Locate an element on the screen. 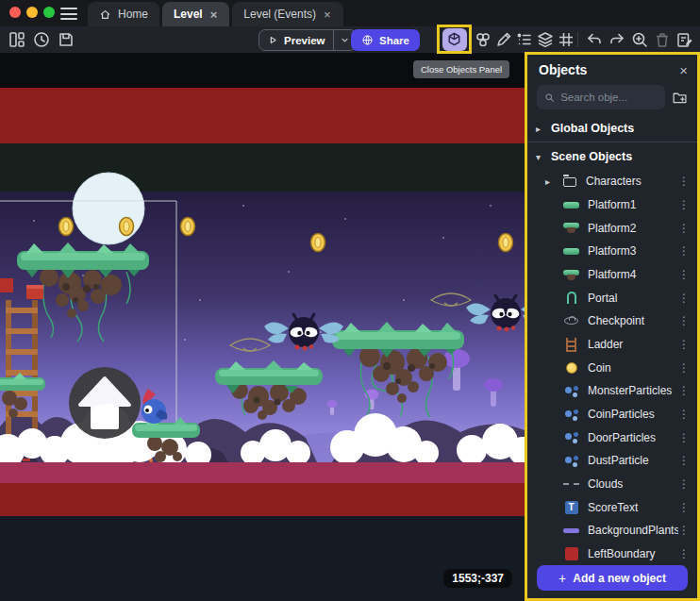 Image resolution: width=700 pixels, height=601 pixels. folder-icon is located at coordinates (570, 182).